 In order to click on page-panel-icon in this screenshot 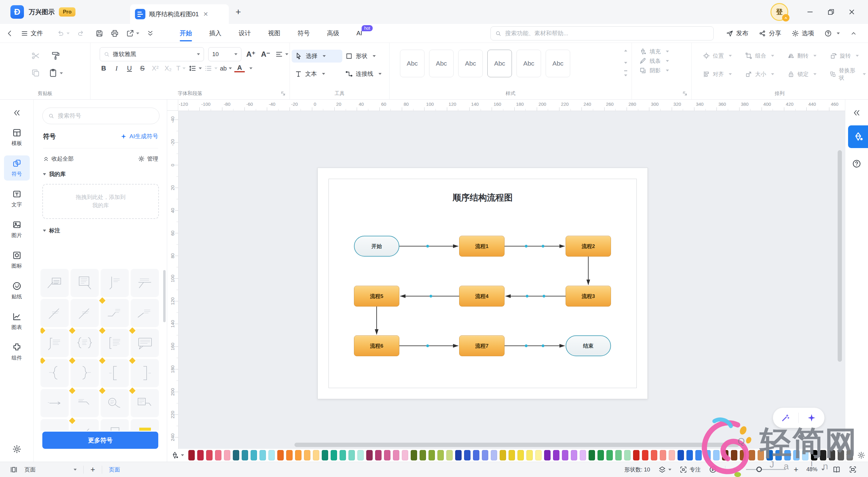, I will do `click(14, 470)`.